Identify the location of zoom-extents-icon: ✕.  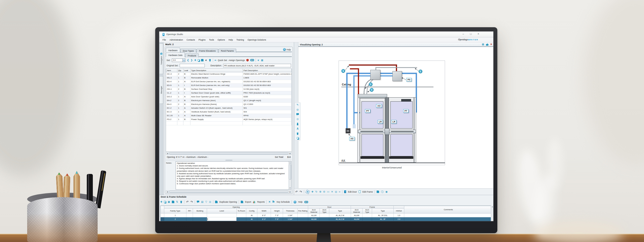
(332, 192).